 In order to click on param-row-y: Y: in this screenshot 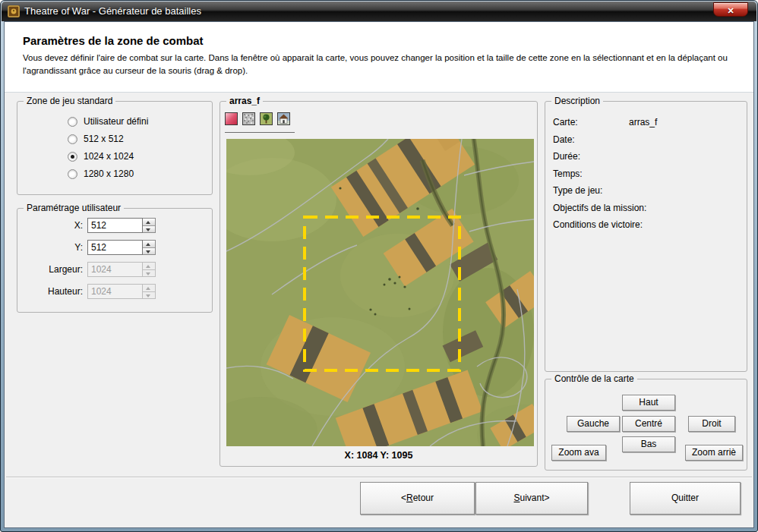, I will do `click(115, 247)`.